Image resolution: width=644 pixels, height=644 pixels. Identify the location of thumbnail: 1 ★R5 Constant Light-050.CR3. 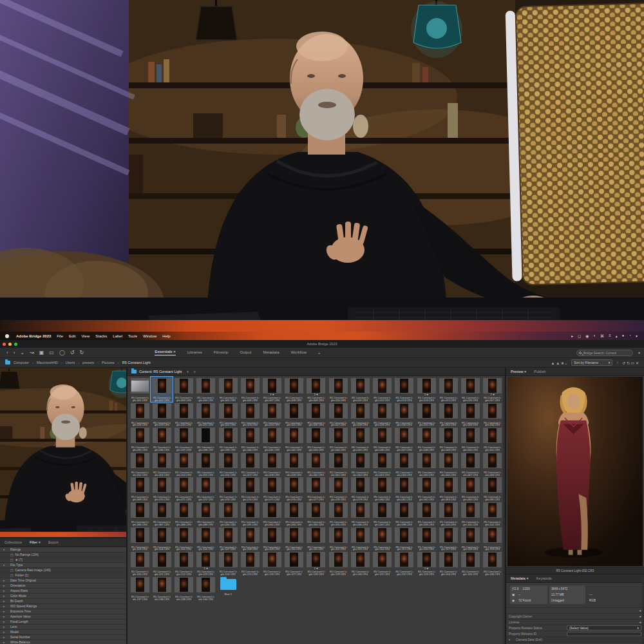
(471, 439).